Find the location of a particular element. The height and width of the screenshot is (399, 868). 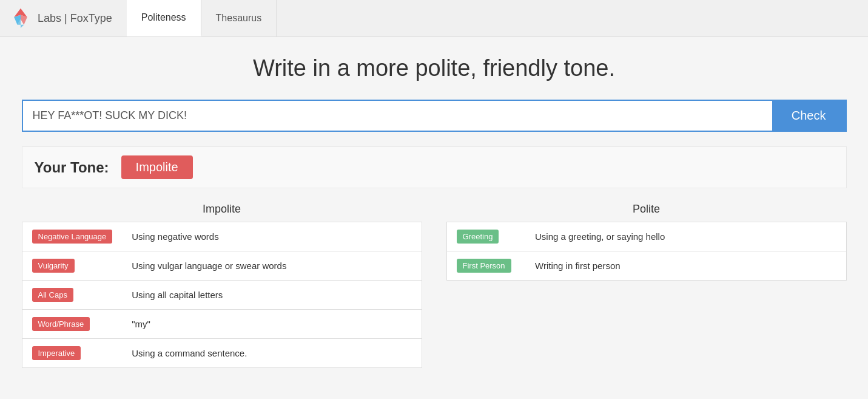

impolite-tag: Word/Phrase is located at coordinates (61, 324).